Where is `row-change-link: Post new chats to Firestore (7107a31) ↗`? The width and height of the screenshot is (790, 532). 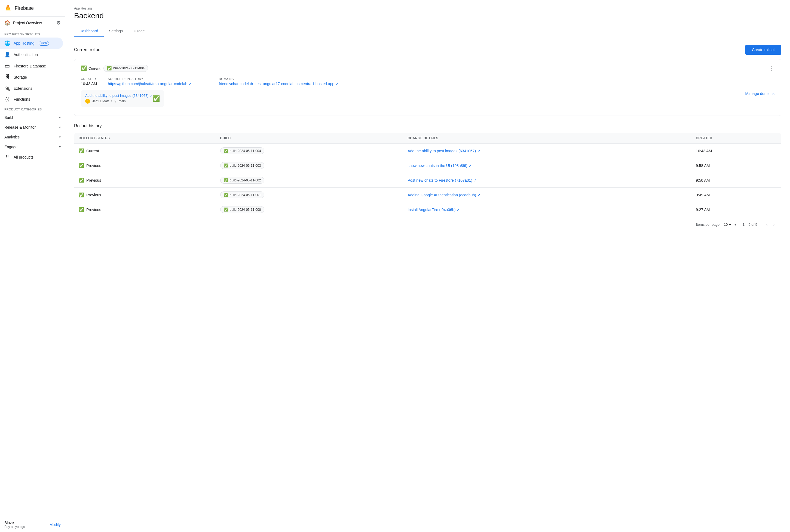
row-change-link: Post new chats to Firestore (7107a31) ↗ is located at coordinates (442, 180).